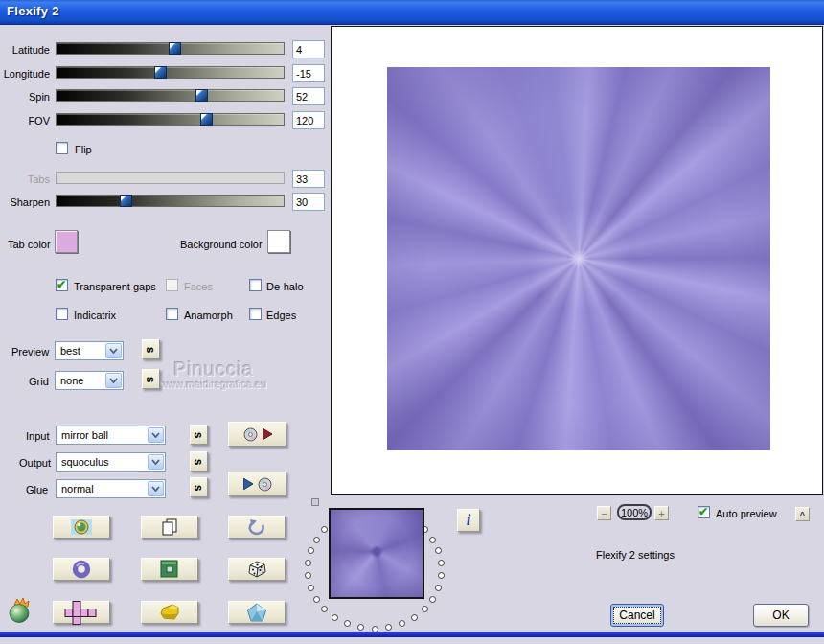 The image size is (824, 644). Describe the element at coordinates (309, 121) in the screenshot. I see `fov-value` at that location.